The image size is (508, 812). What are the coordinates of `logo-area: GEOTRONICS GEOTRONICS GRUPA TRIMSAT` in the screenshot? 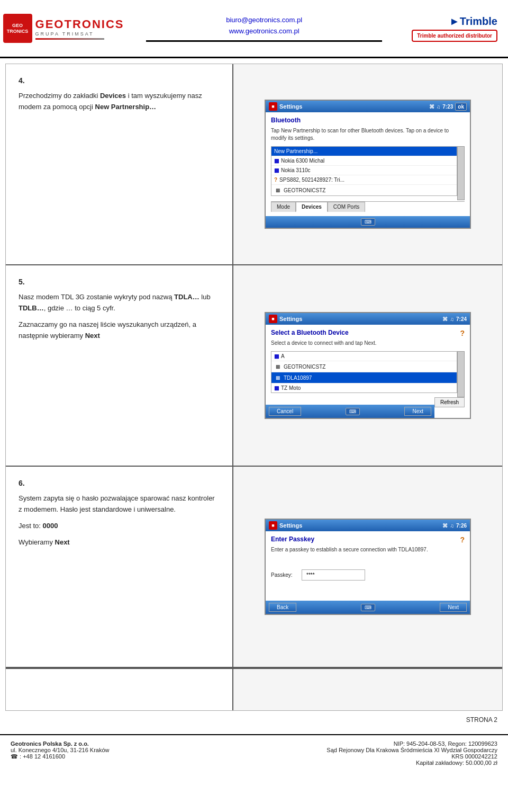 It's located at (64, 29).